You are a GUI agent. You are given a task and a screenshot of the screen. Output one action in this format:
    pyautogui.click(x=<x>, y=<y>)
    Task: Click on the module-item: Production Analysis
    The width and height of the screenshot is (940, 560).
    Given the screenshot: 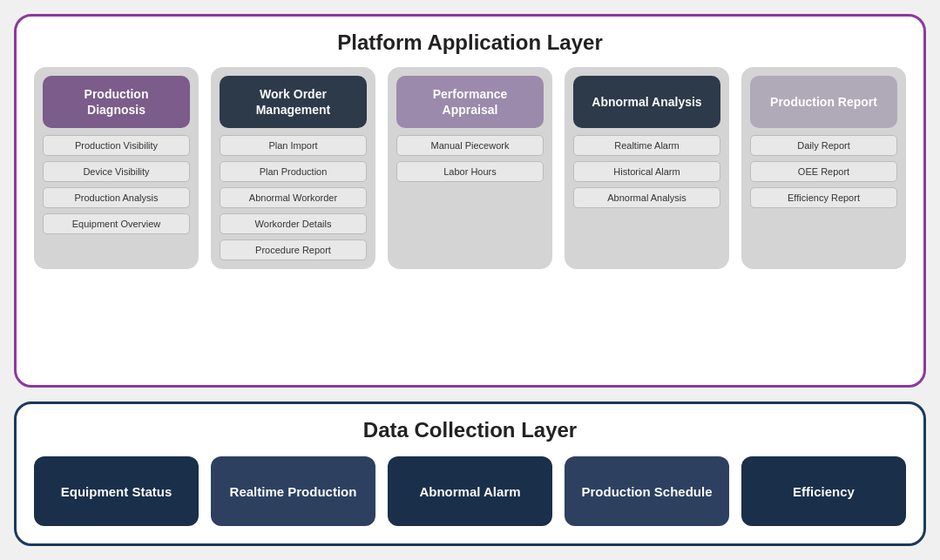 What is the action you would take?
    pyautogui.click(x=117, y=198)
    